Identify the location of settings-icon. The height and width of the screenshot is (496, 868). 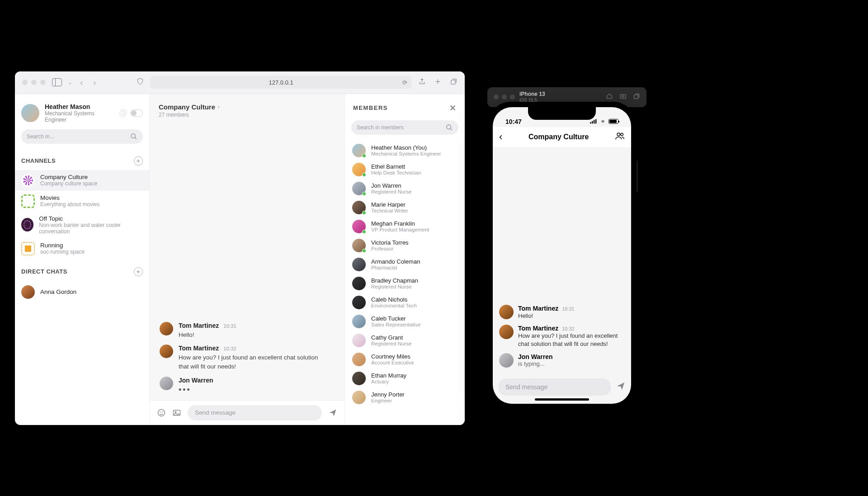
(123, 113).